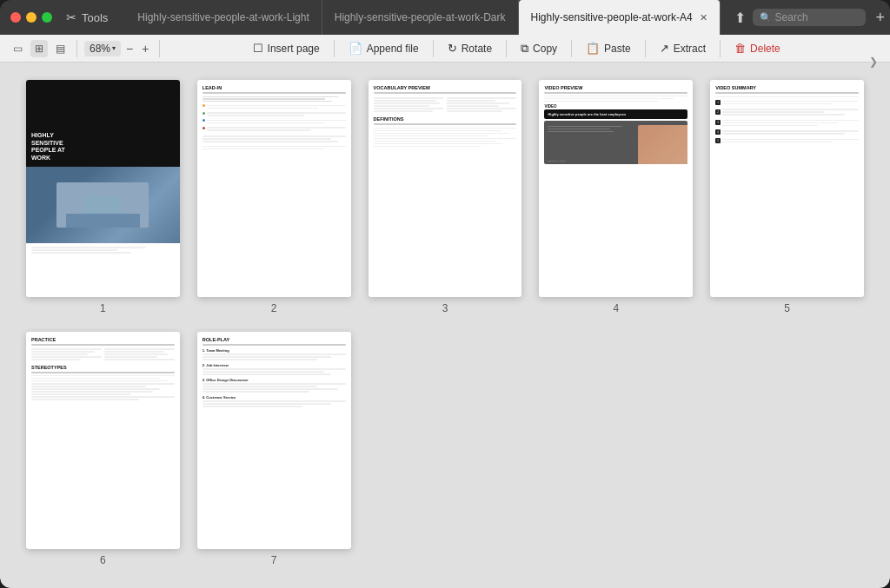  I want to click on insert-page-button: ☐ Insert page, so click(287, 49).